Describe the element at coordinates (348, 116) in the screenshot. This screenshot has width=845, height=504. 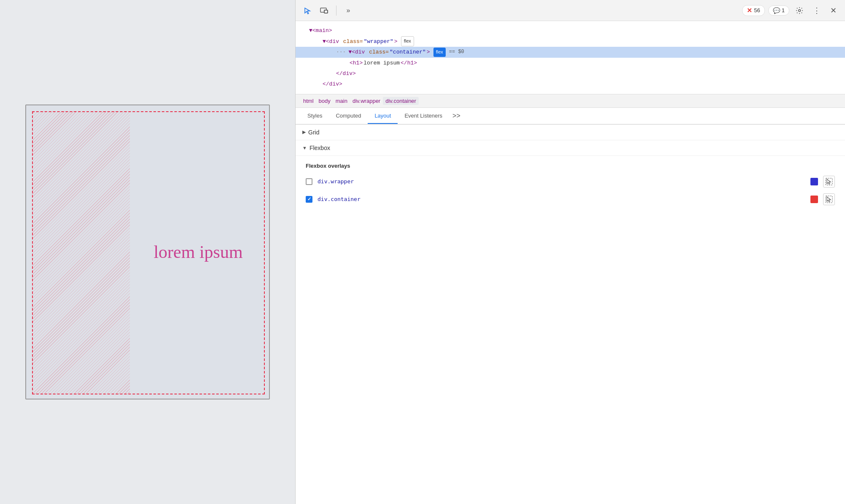
I see `tab-computed: Computed` at that location.